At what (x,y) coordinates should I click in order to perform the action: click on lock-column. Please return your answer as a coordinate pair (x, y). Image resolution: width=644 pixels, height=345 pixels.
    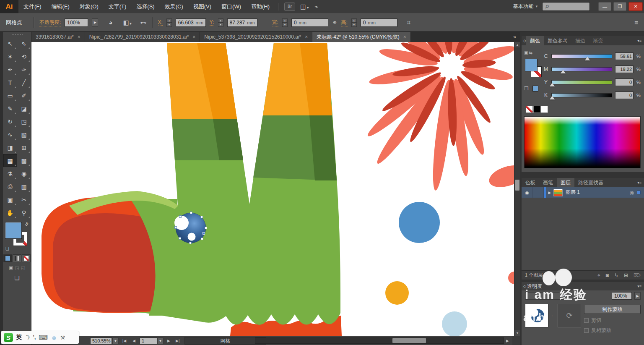
    Looking at the image, I should click on (538, 193).